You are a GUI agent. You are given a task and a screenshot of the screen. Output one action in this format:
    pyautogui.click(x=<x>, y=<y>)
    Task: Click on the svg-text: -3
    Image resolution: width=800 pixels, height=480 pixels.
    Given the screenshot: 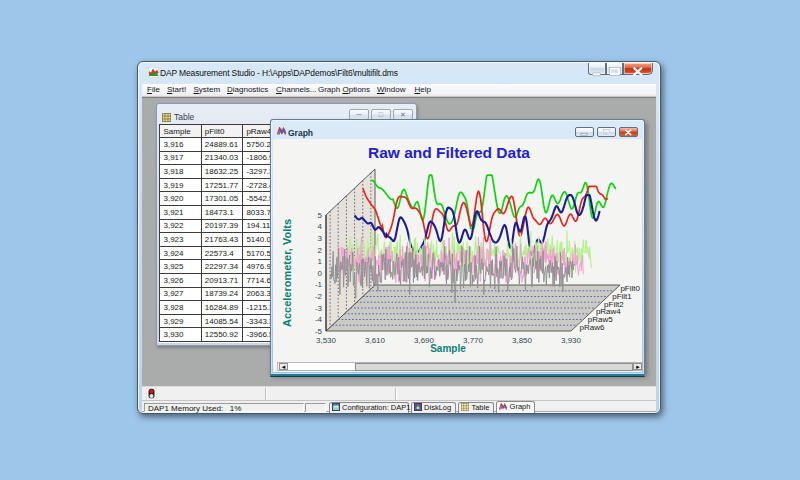 What is the action you would take?
    pyautogui.click(x=319, y=308)
    